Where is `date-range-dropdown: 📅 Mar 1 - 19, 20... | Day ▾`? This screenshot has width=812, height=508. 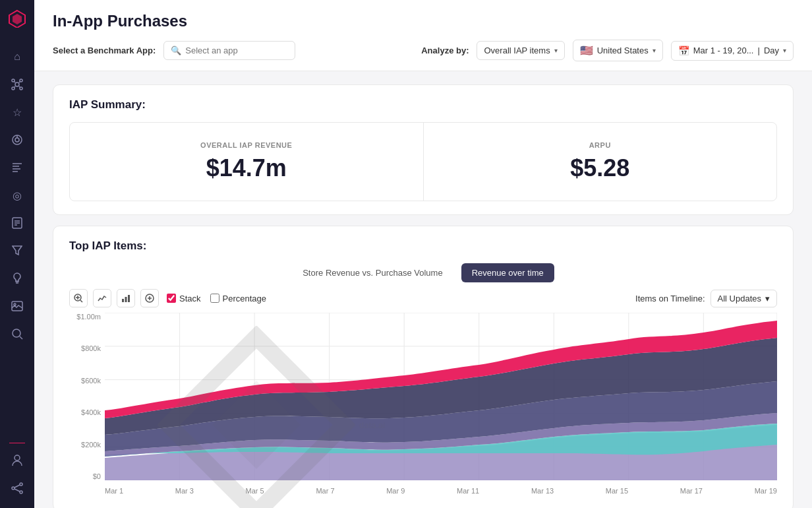 date-range-dropdown: 📅 Mar 1 - 19, 20... | Day ▾ is located at coordinates (732, 51).